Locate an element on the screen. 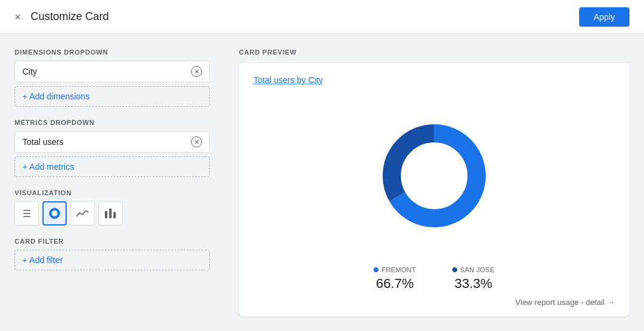  view-report-link: View report usage - detail → is located at coordinates (434, 302).